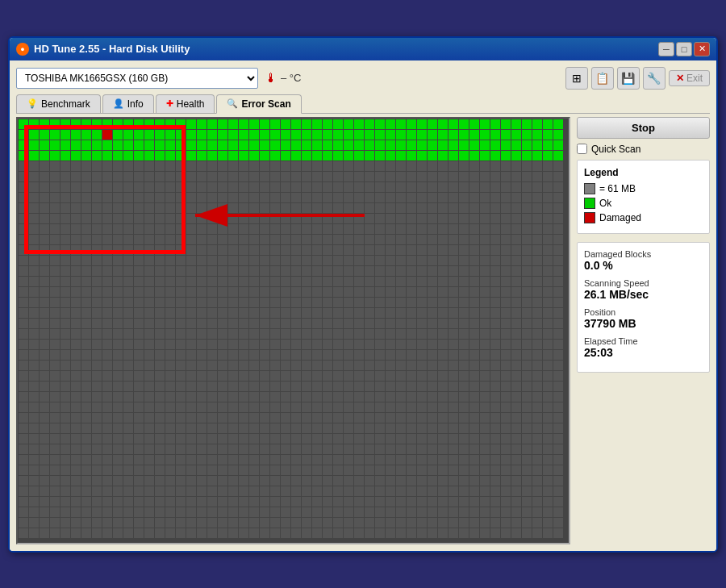  I want to click on app-icon: ●, so click(23, 49).